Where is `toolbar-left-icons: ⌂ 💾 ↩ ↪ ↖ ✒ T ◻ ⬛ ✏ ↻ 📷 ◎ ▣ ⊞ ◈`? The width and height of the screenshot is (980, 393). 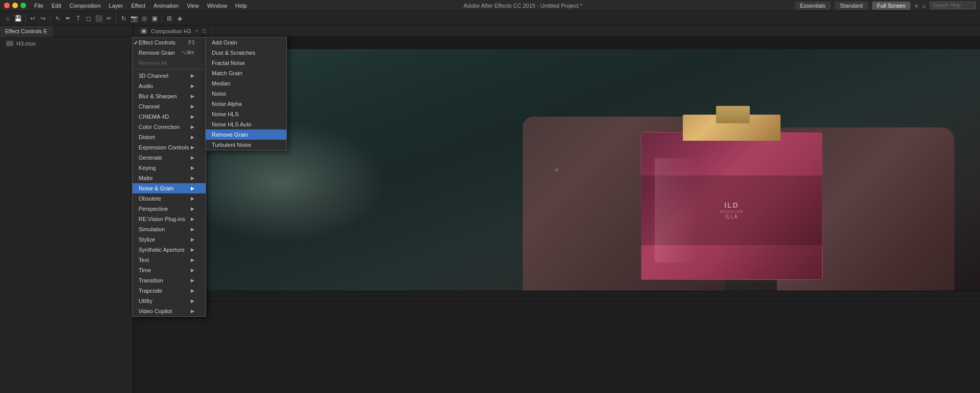
toolbar-left-icons: ⌂ 💾 ↩ ↪ ↖ ✒ T ◻ ⬛ ✏ ↻ 📷 ◎ ▣ ⊞ ◈ is located at coordinates (94, 18).